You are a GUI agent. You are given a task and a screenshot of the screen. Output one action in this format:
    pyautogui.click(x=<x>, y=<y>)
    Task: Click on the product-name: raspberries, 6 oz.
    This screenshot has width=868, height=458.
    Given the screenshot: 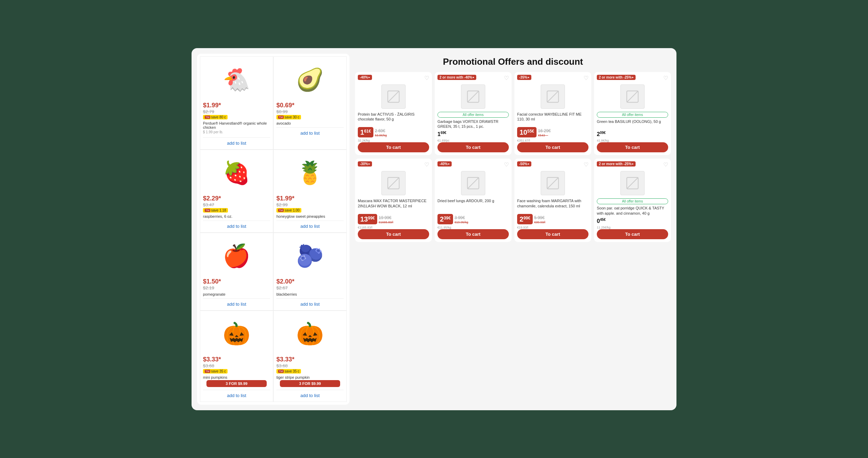 What is the action you would take?
    pyautogui.click(x=237, y=216)
    